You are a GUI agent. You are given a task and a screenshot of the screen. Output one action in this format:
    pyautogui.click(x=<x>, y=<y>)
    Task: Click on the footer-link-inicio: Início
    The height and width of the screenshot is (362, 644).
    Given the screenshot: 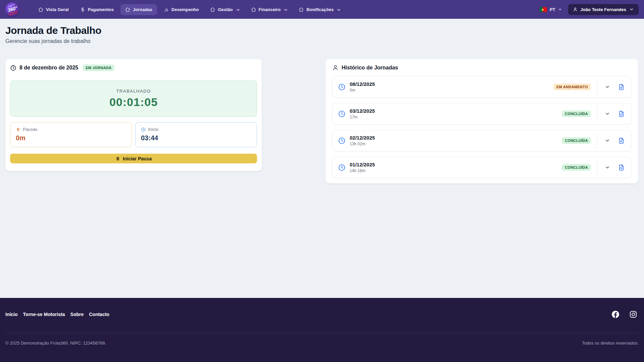 What is the action you would take?
    pyautogui.click(x=11, y=314)
    